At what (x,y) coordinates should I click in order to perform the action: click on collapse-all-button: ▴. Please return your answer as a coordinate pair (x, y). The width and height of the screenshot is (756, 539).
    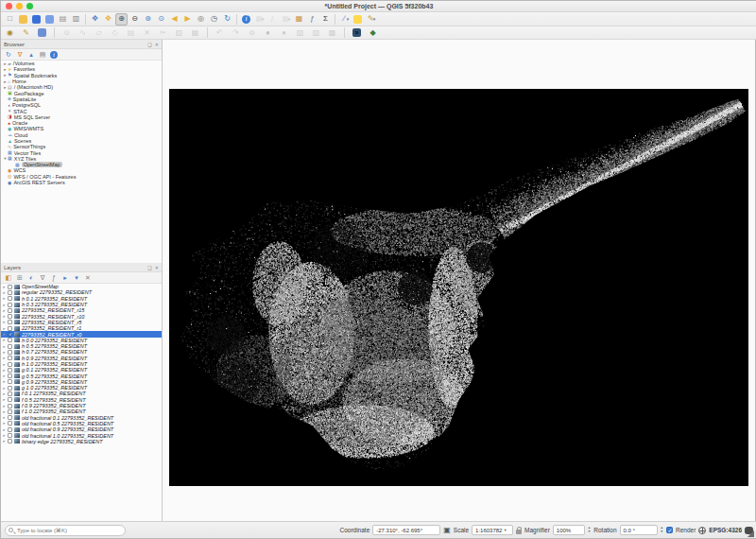
    Looking at the image, I should click on (31, 55).